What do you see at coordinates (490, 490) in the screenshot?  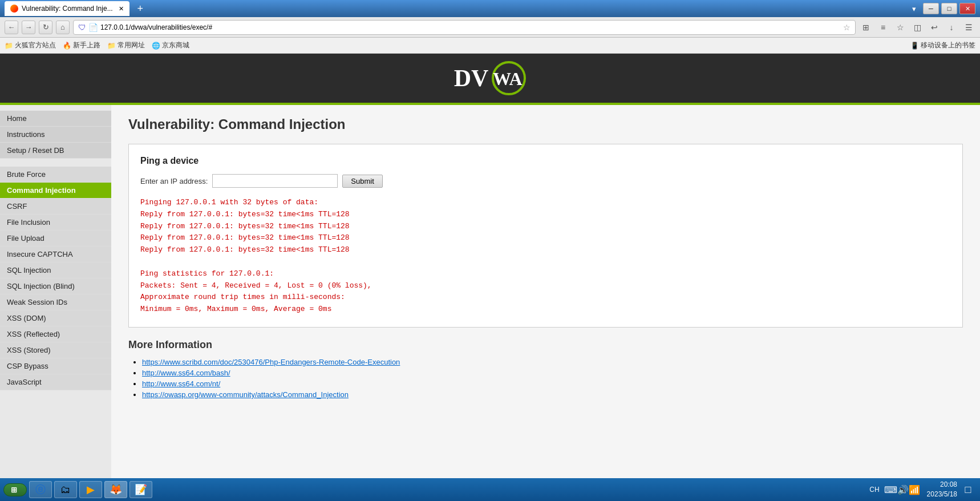 I see `taskbar: ⊞ ⓔ 🗂 ▶ 🦊 📝 CH ⌨🔊📶 20:08 2023/5/18 □` at bounding box center [490, 490].